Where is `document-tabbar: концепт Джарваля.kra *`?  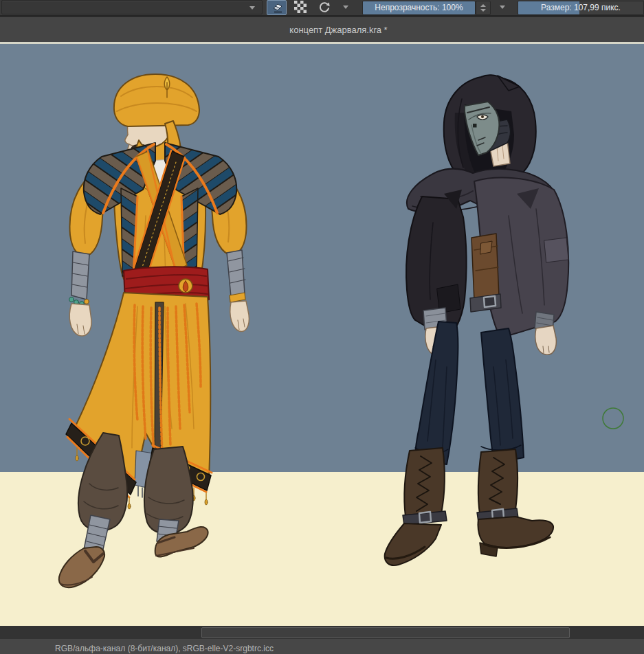
document-tabbar: концепт Джарваля.kra * is located at coordinates (322, 30).